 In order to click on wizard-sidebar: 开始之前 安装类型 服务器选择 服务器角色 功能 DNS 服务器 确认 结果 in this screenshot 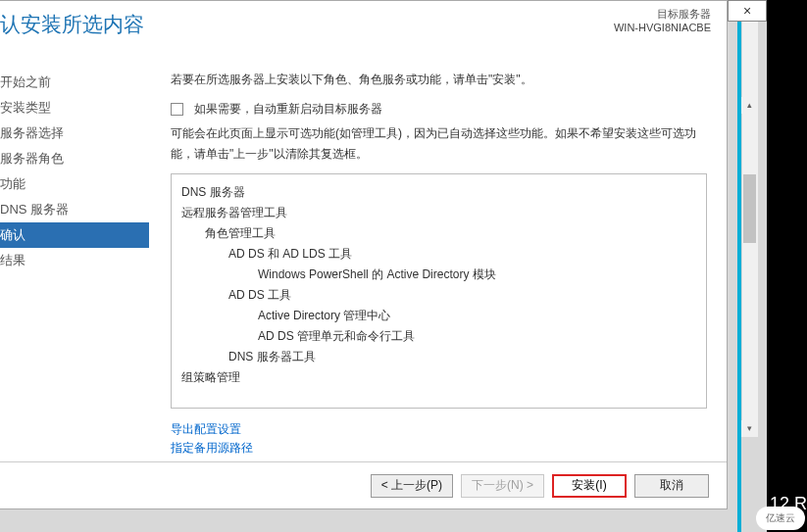, I will do `click(75, 261)`.